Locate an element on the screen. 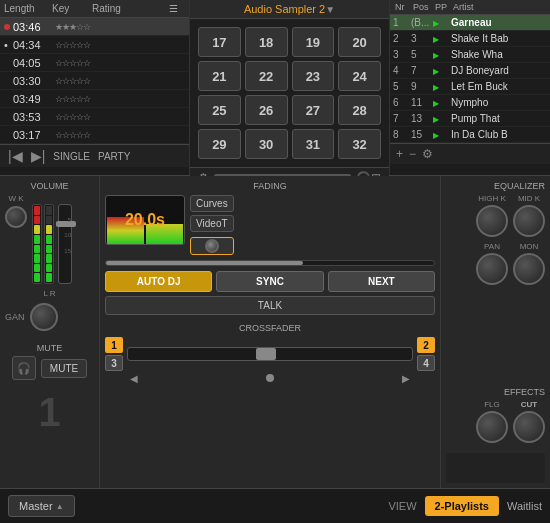 The height and width of the screenshot is (523, 550). track-artist: Pump That is located at coordinates (499, 118).